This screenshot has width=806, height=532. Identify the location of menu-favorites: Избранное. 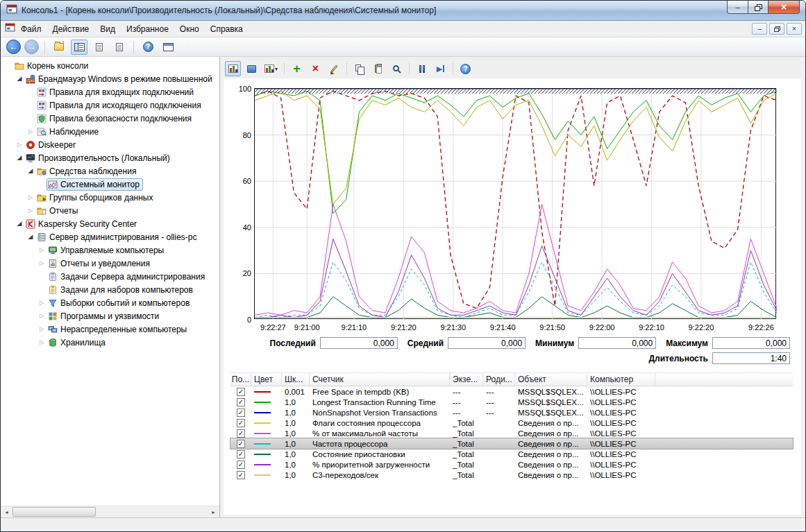
(147, 29).